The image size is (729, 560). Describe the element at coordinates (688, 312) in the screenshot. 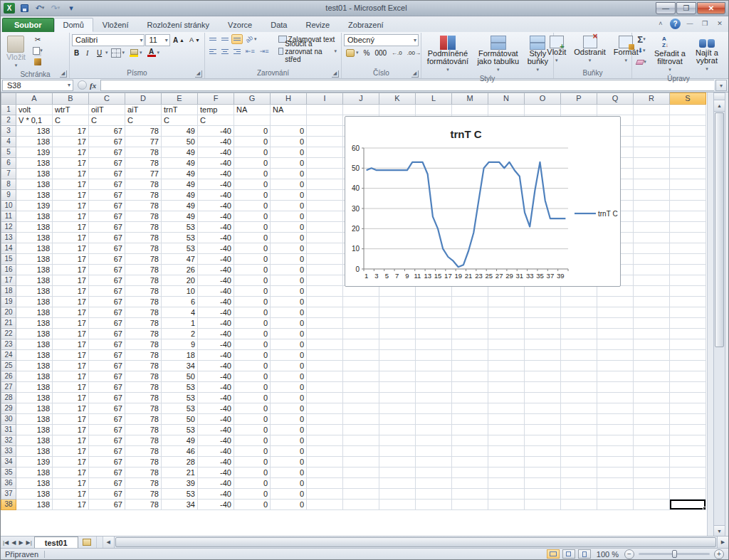

I see `cell-S20` at that location.